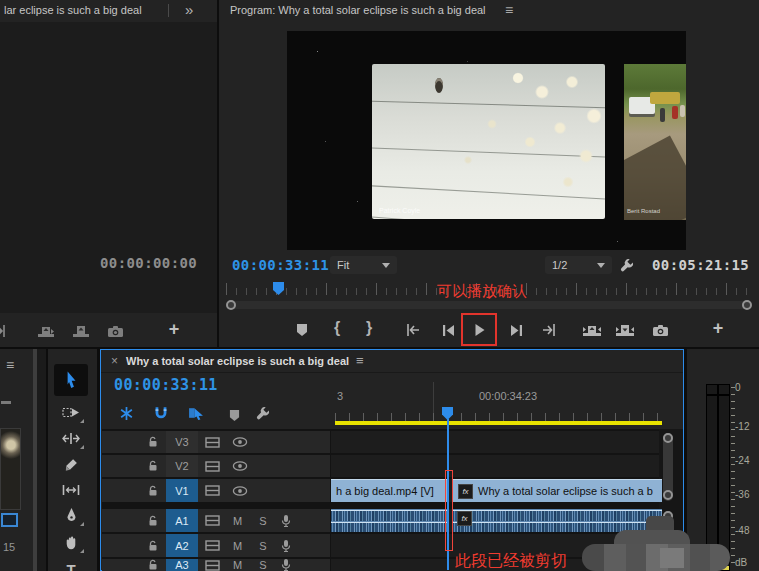 The image size is (759, 571). Describe the element at coordinates (550, 330) in the screenshot. I see `goto-out-button` at that location.